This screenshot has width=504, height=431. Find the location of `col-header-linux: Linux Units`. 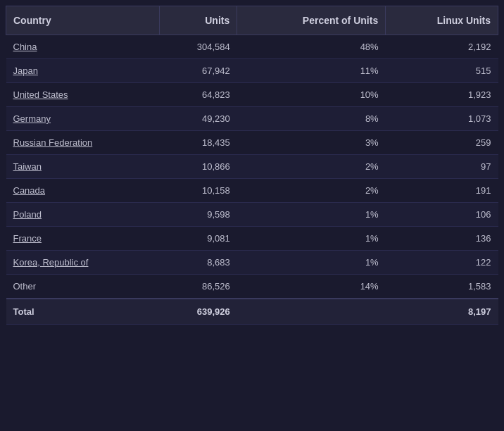

col-header-linux: Linux Units is located at coordinates (442, 21).